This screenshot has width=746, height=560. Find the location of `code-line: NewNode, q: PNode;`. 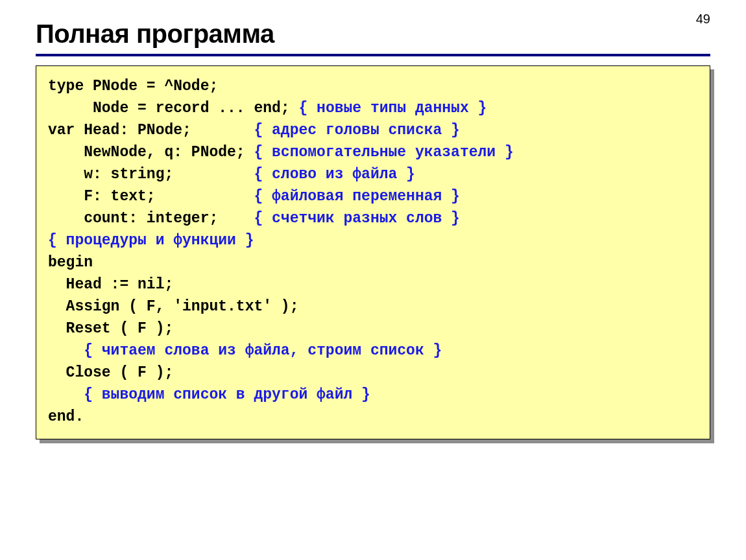

code-line: NewNode, q: PNode; is located at coordinates (150, 152).